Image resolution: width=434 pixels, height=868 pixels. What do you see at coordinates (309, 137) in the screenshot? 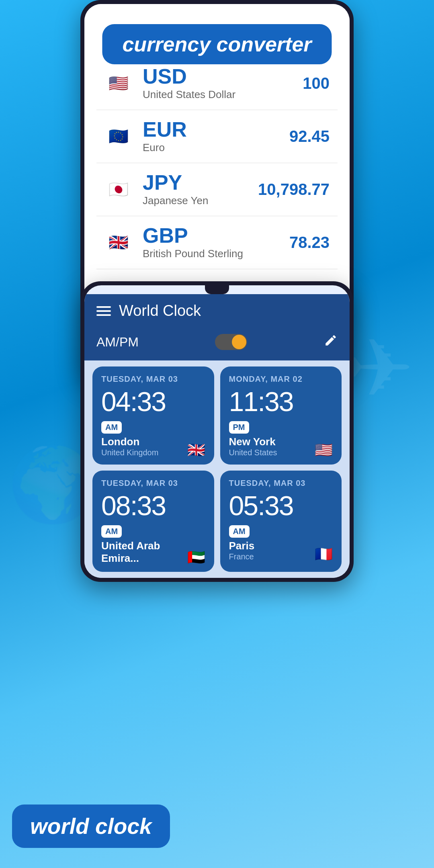
I see `currency-value-eur: 92.45` at bounding box center [309, 137].